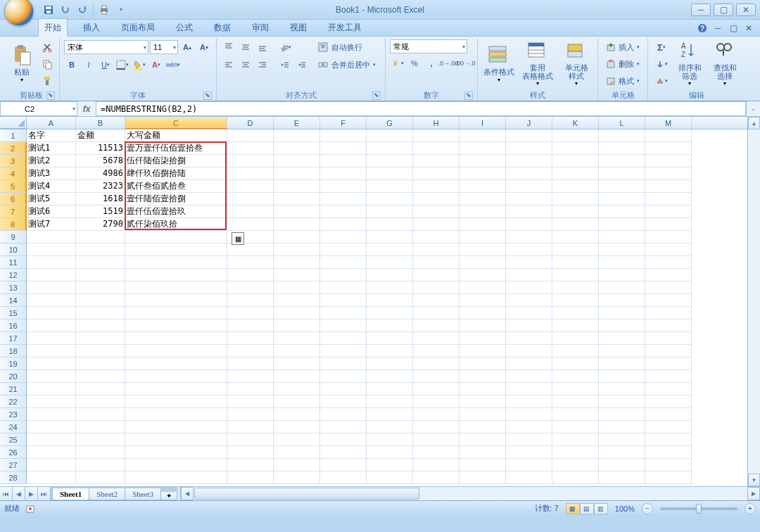 Image resolution: width=760 pixels, height=532 pixels. I want to click on align-top-icon, so click(229, 47).